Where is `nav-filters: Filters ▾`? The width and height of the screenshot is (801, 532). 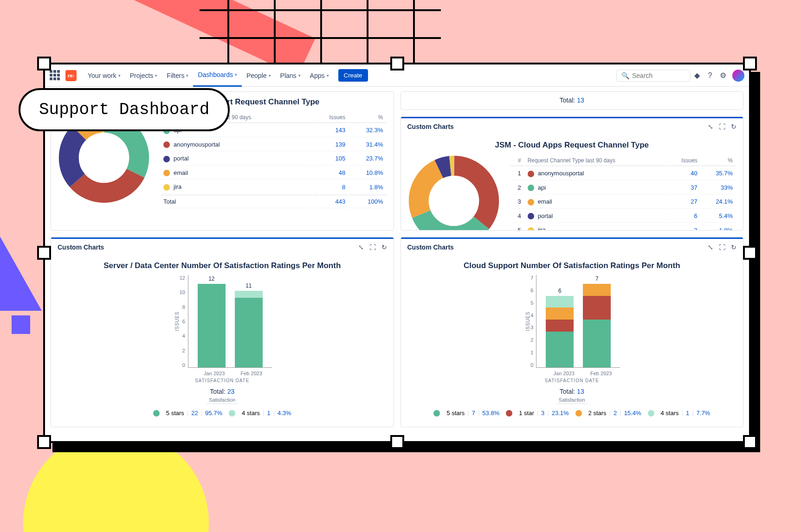
nav-filters: Filters ▾ is located at coordinates (177, 76).